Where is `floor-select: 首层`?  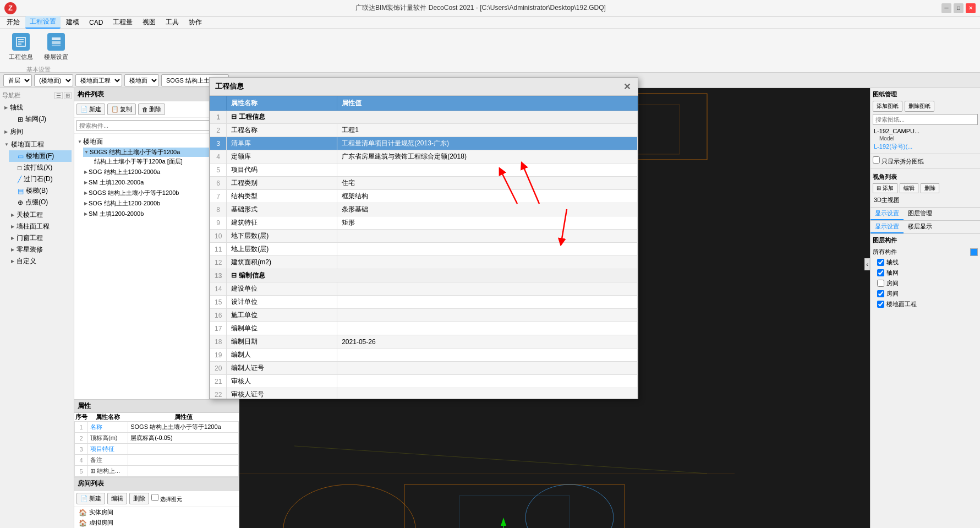
floor-select: 首层 is located at coordinates (18, 80).